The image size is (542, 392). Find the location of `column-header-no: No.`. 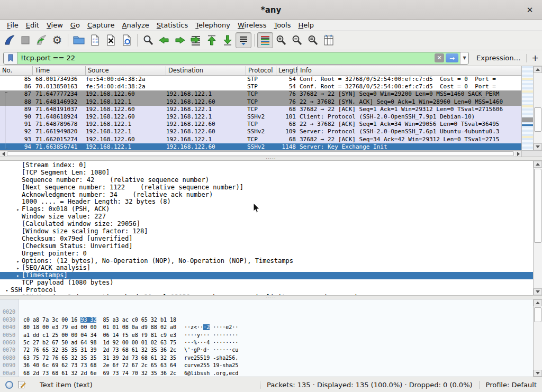

column-header-no: No. is located at coordinates (16, 71).